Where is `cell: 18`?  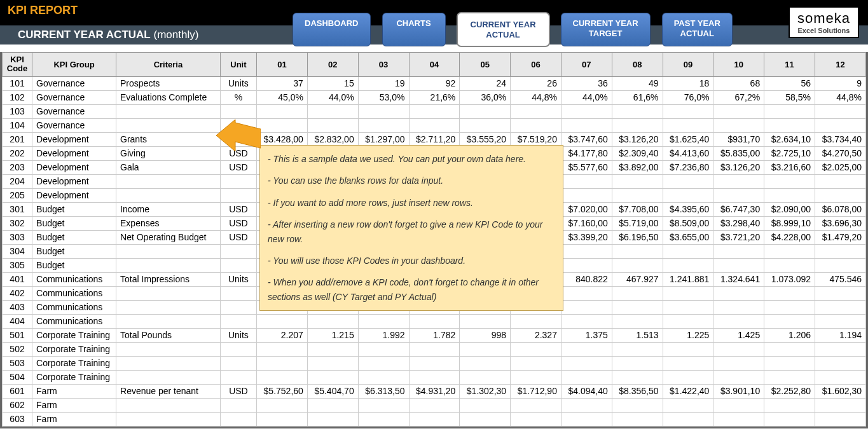 cell: 18 is located at coordinates (688, 83).